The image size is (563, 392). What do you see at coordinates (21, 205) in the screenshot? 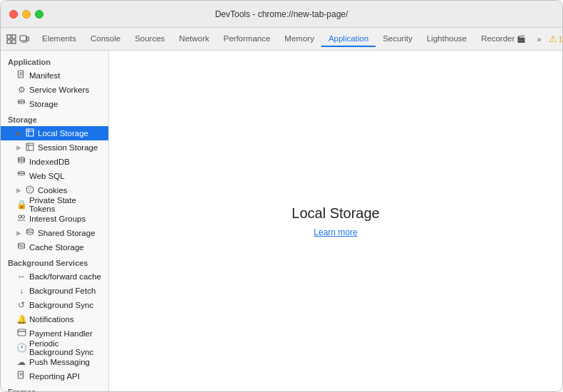
I see `private-state-tokens-icon: 🔒` at bounding box center [21, 205].